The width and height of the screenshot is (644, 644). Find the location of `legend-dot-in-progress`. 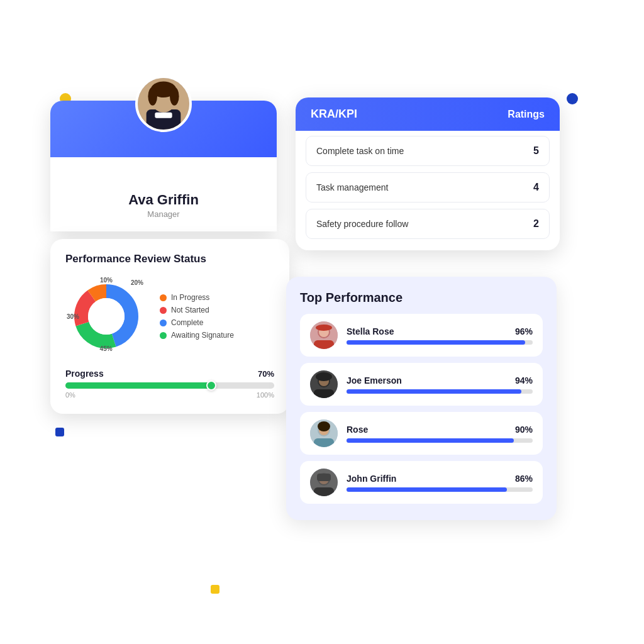

legend-dot-in-progress is located at coordinates (164, 298).